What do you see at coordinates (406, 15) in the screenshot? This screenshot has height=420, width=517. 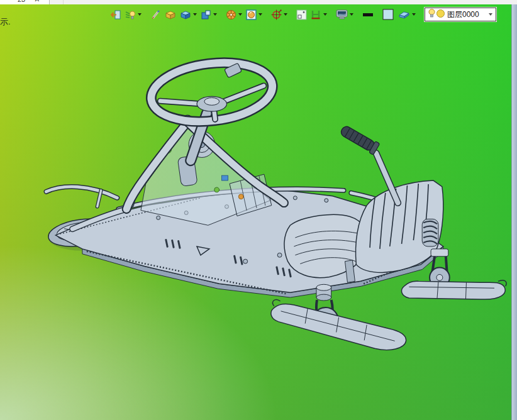 I see `eraser-button` at bounding box center [406, 15].